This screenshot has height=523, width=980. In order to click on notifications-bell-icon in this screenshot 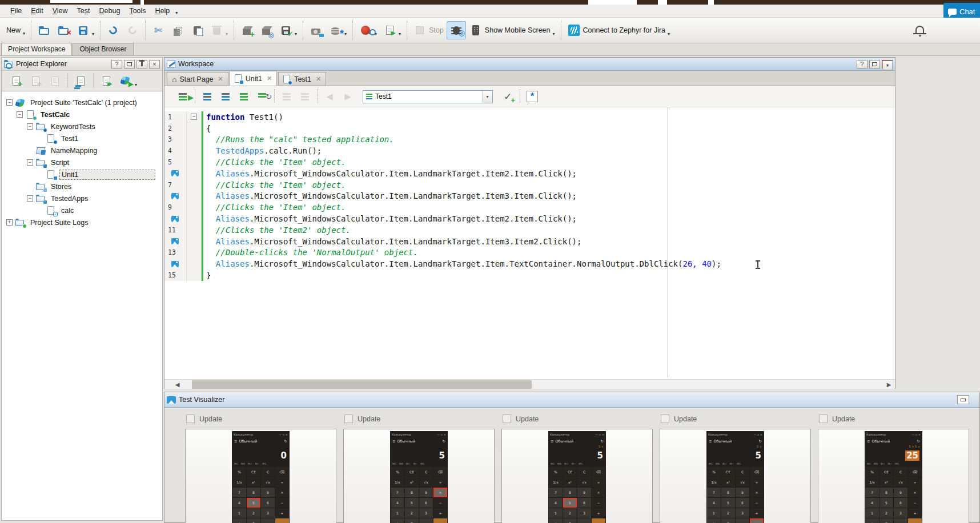, I will do `click(921, 31)`.